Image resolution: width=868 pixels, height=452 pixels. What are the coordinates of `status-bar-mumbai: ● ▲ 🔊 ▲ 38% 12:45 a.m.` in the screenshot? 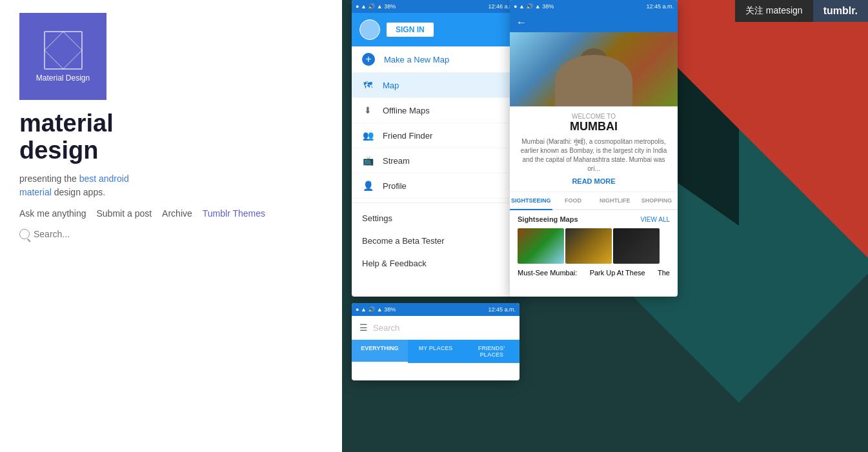 It's located at (594, 6).